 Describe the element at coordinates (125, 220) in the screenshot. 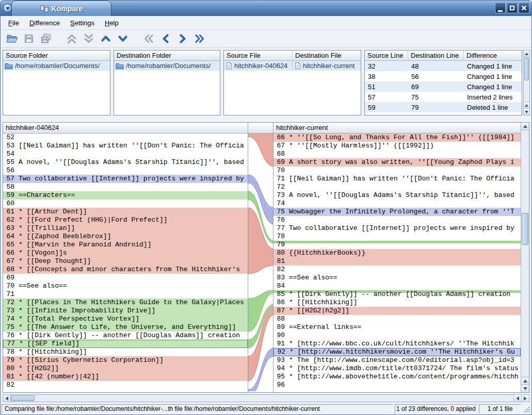

I see `diff-line-62: 62* [[Ford Prefect (HHG)|Ford Prefect]]` at that location.